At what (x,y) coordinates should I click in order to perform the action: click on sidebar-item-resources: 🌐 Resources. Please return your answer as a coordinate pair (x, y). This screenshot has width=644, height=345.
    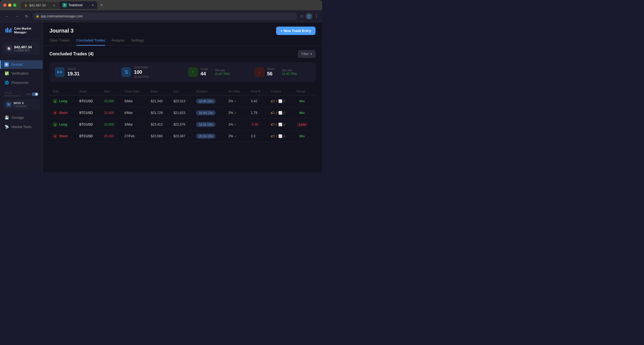
    Looking at the image, I should click on (21, 83).